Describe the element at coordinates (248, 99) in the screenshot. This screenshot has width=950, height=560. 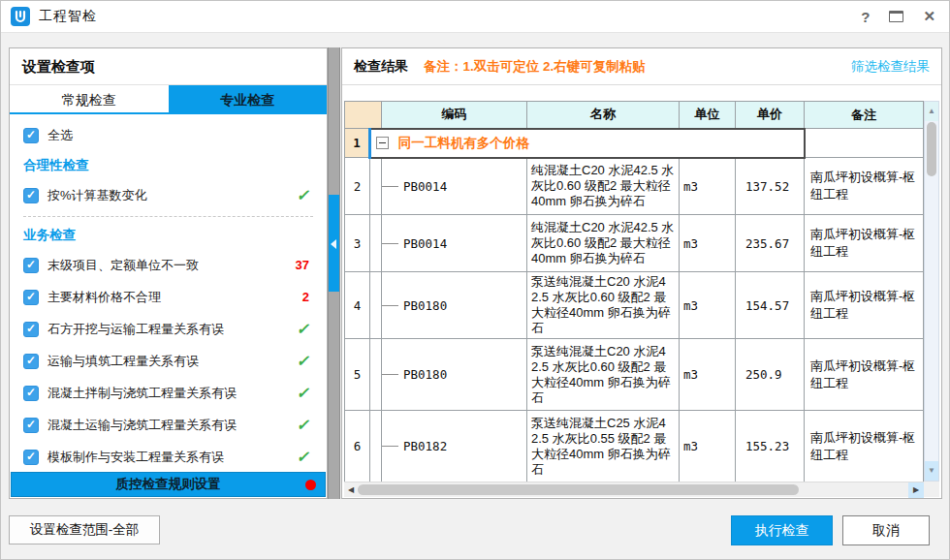
I see `tab-1-active: 专业检查` at that location.